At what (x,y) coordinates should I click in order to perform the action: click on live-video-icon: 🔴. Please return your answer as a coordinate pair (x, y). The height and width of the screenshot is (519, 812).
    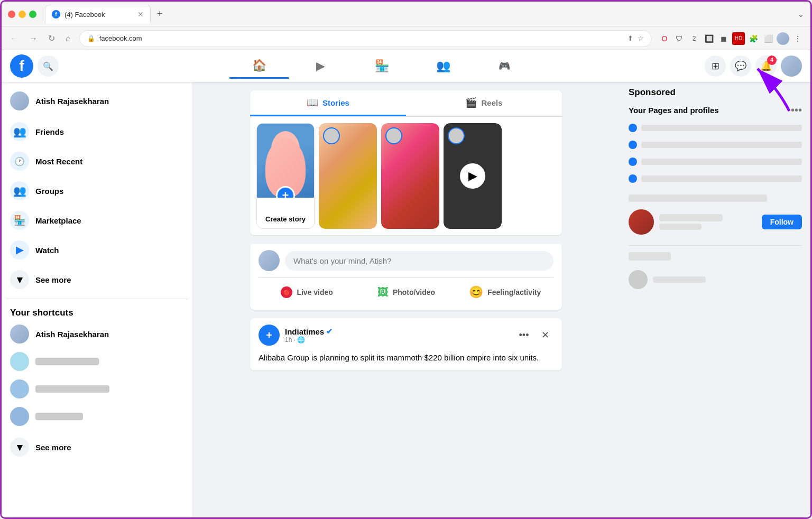
    Looking at the image, I should click on (287, 292).